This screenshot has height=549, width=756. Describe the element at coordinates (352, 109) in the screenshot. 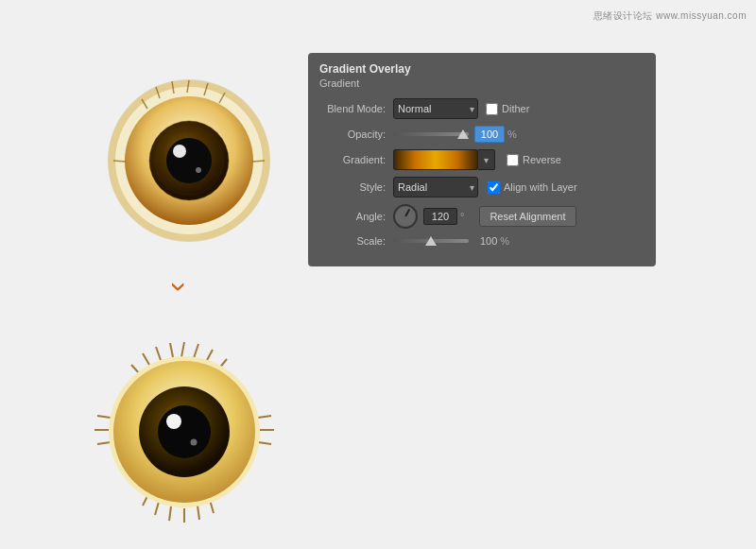

I see `blend-mode-label: Blend Mode:` at that location.